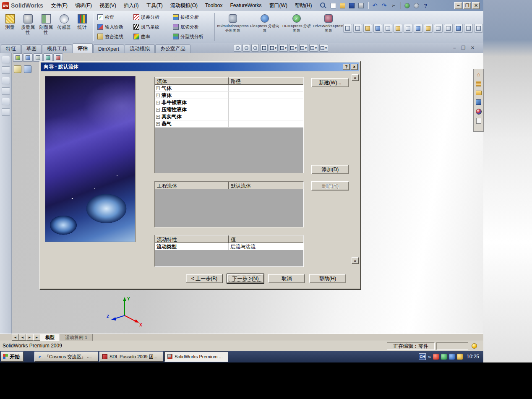 The width and height of the screenshot is (532, 399). I want to click on zoom-area-icon, so click(246, 48).